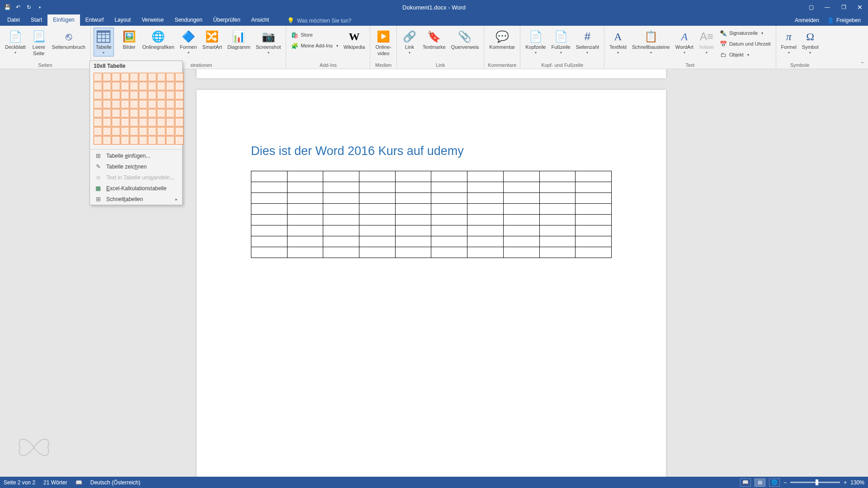 The image size is (868, 488). Describe the element at coordinates (618, 42) in the screenshot. I see `textbox-button: ATextfeld▾` at that location.